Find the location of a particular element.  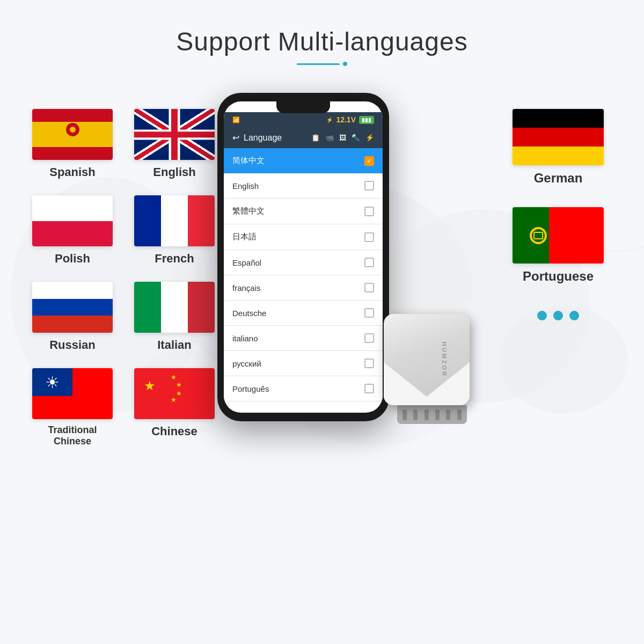

flag-chinese: ★ ★ ★ ★ ★ is located at coordinates (174, 394).